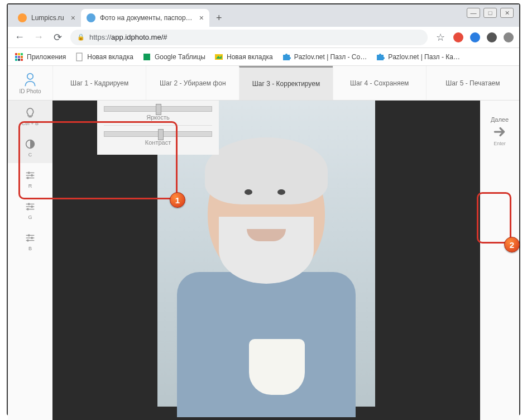  What do you see at coordinates (324, 57) in the screenshot?
I see `bookmark-item: Pazlov.net | Пазл - Со…` at bounding box center [324, 57].